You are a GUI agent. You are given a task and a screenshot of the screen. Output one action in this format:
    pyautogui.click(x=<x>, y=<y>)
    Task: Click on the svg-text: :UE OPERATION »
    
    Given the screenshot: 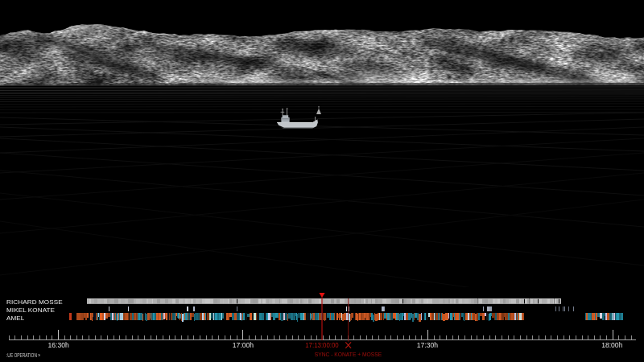 What is the action you would take?
    pyautogui.click(x=23, y=356)
    